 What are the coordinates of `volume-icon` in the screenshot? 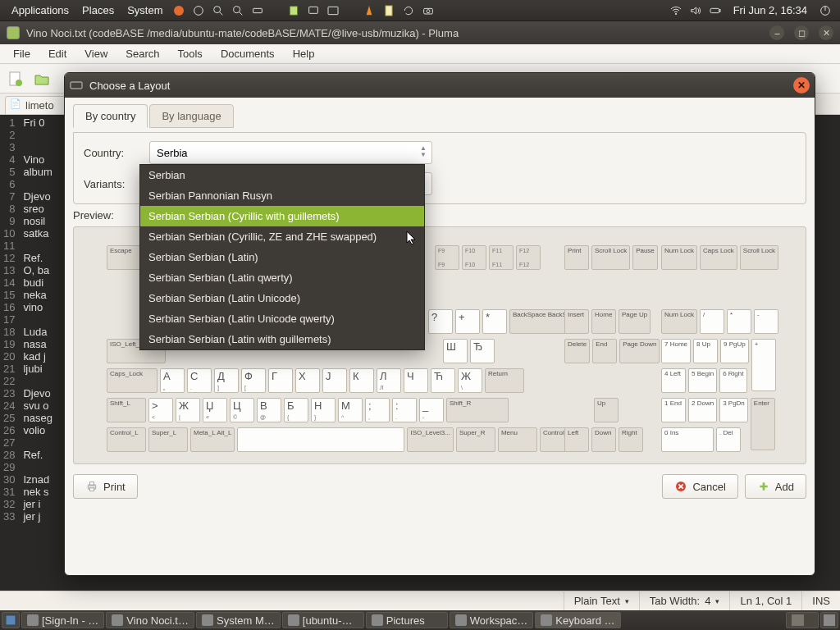 It's located at (696, 11).